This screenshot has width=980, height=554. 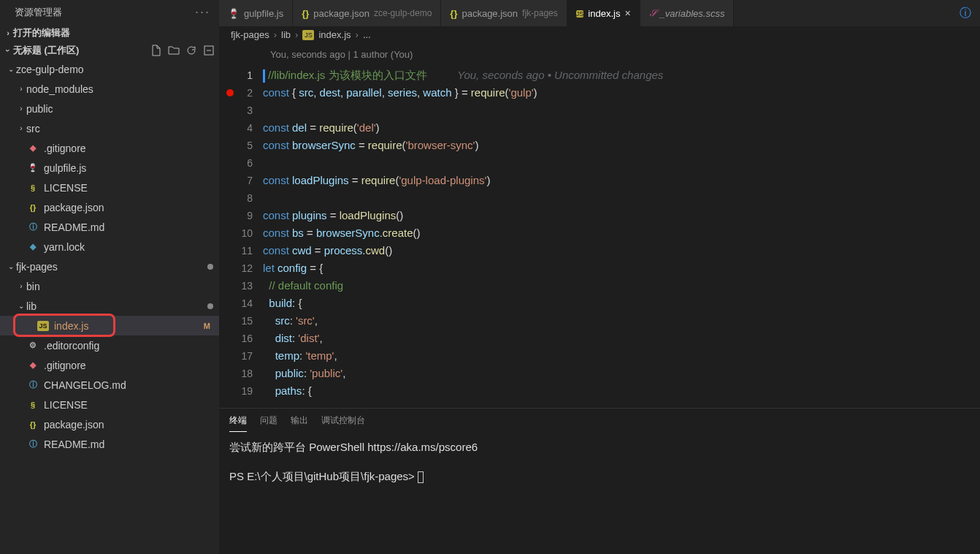 What do you see at coordinates (203, 12) in the screenshot?
I see `more-icon: ···` at bounding box center [203, 12].